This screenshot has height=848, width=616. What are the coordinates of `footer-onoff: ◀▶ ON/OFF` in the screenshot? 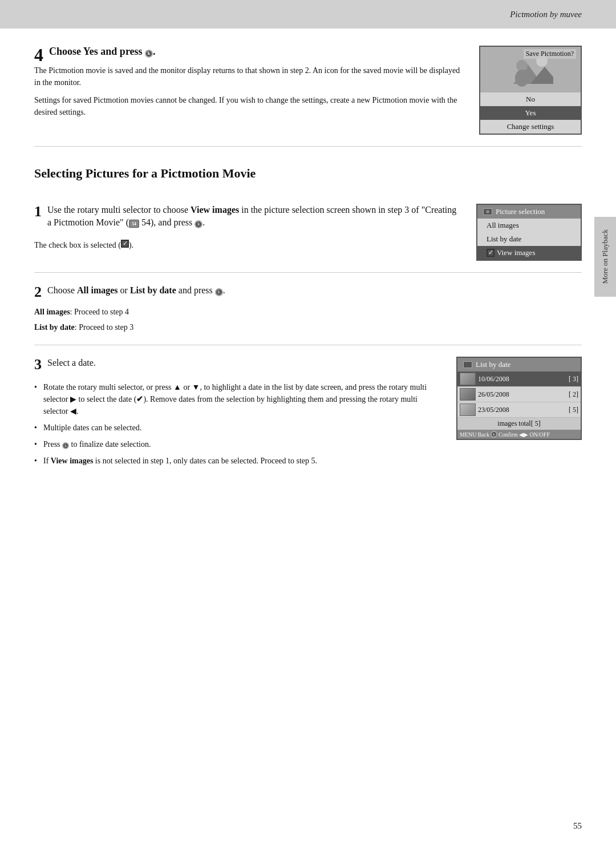 It's located at (534, 435).